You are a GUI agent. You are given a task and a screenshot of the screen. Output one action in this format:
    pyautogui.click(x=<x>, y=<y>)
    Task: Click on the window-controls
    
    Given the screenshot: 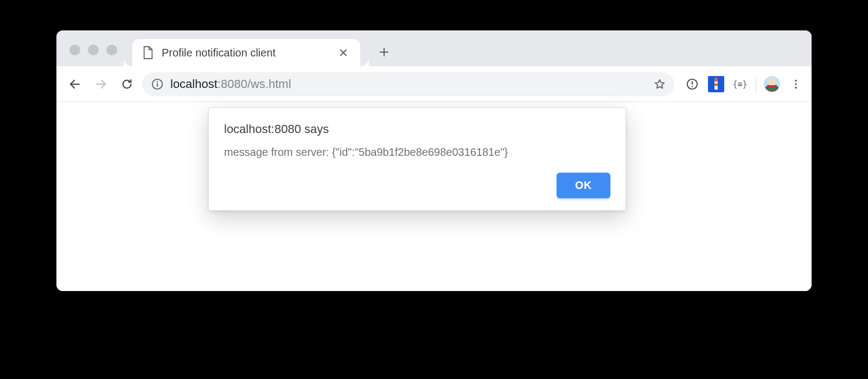 What is the action you would take?
    pyautogui.click(x=87, y=55)
    